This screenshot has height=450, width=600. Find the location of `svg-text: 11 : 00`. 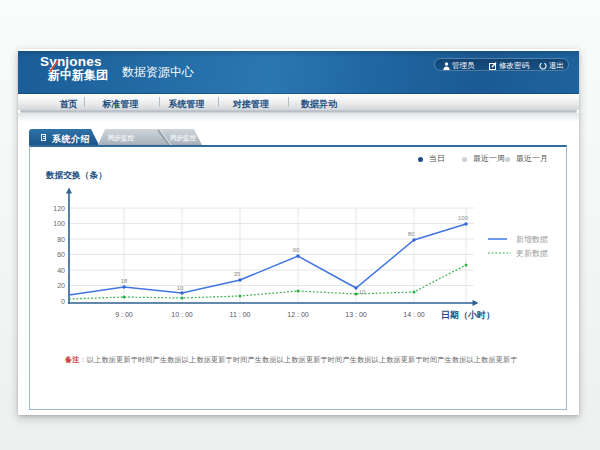

svg-text: 11 : 00 is located at coordinates (240, 314).